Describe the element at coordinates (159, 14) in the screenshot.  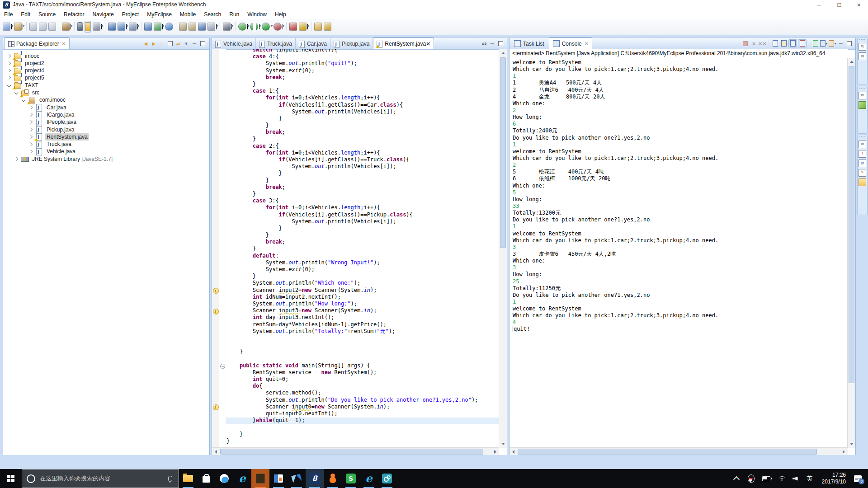
I see `menu-myeclipse: MyEclipse` at that location.